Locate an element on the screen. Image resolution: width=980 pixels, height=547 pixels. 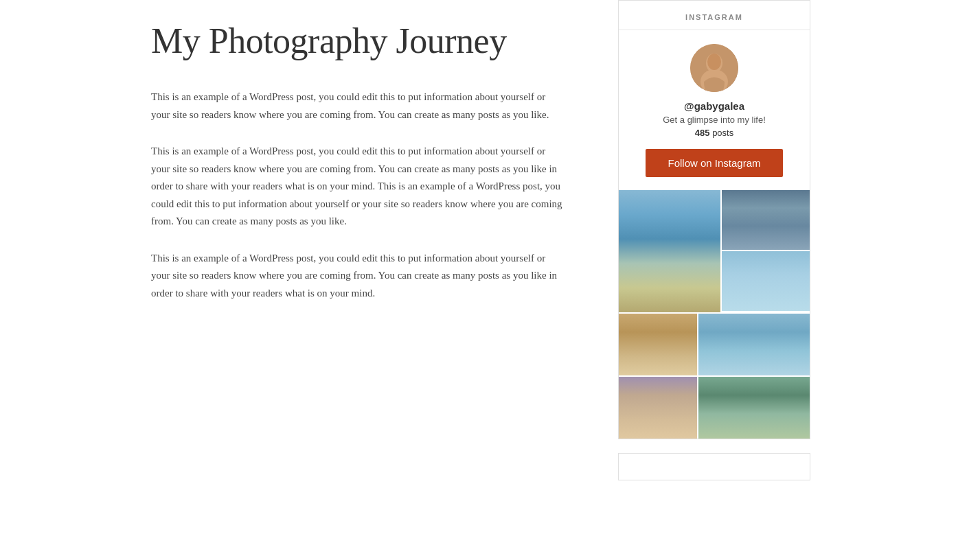
instagram-photos-grid is located at coordinates (714, 314).